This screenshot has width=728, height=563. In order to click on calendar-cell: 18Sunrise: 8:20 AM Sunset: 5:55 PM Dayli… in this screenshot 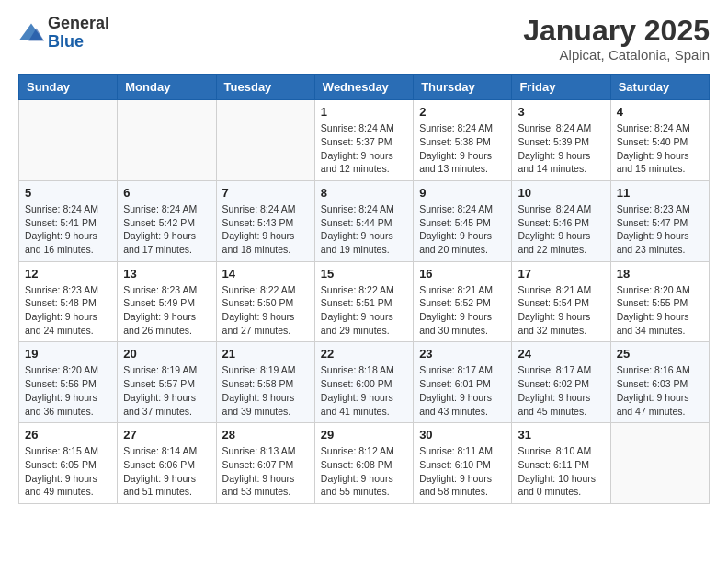, I will do `click(660, 302)`.